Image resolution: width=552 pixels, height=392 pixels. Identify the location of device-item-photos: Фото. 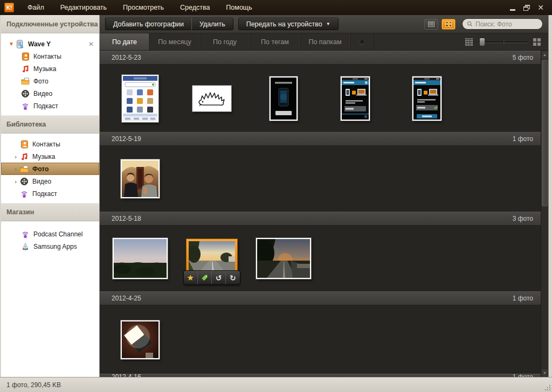
(50, 81).